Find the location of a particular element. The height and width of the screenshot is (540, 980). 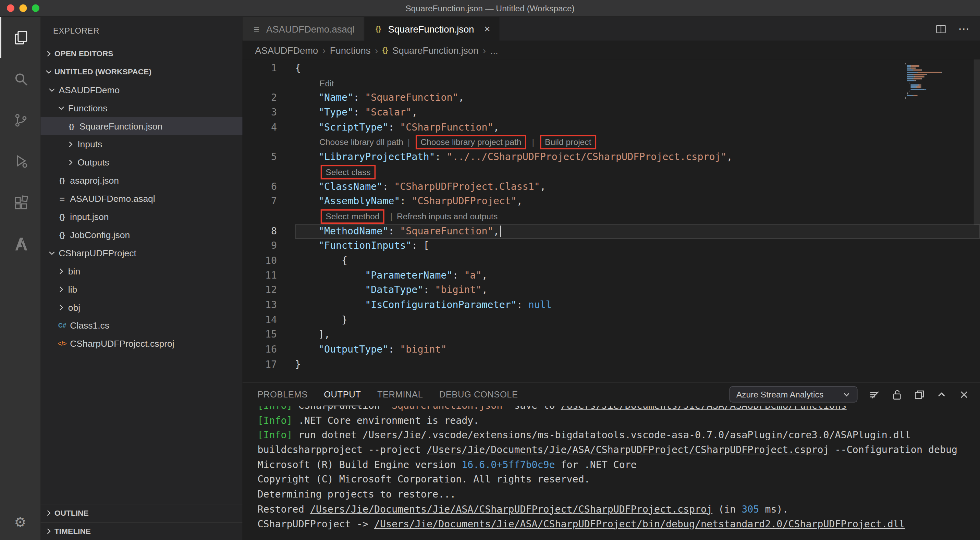

output-text: .NET Core environment is ready. is located at coordinates (389, 421).